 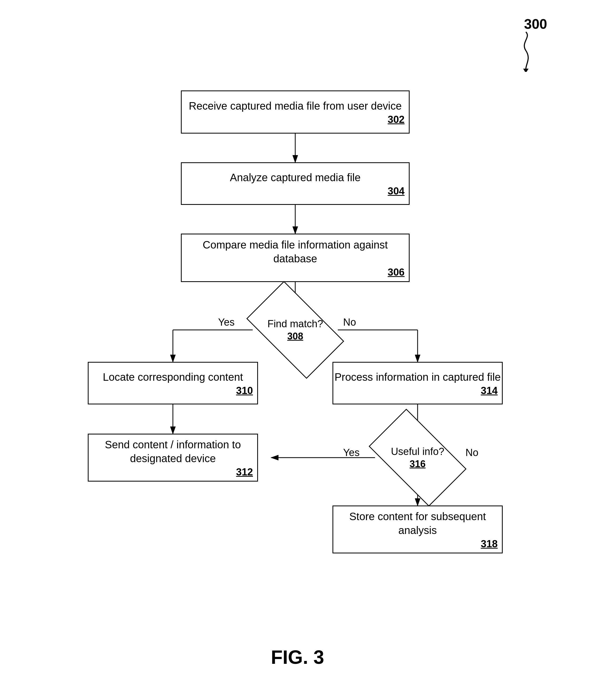 What do you see at coordinates (418, 383) in the screenshot?
I see `box-314: Process information in captured file 314` at bounding box center [418, 383].